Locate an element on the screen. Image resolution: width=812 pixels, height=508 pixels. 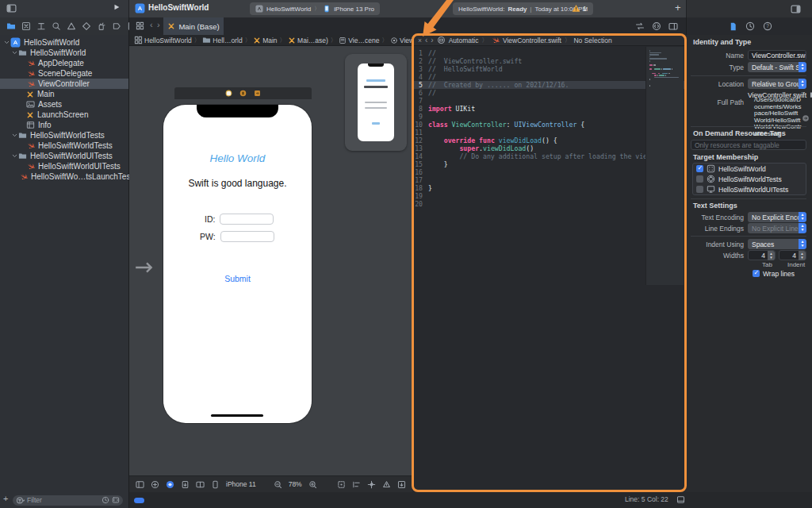
embed-icon is located at coordinates (401, 484).